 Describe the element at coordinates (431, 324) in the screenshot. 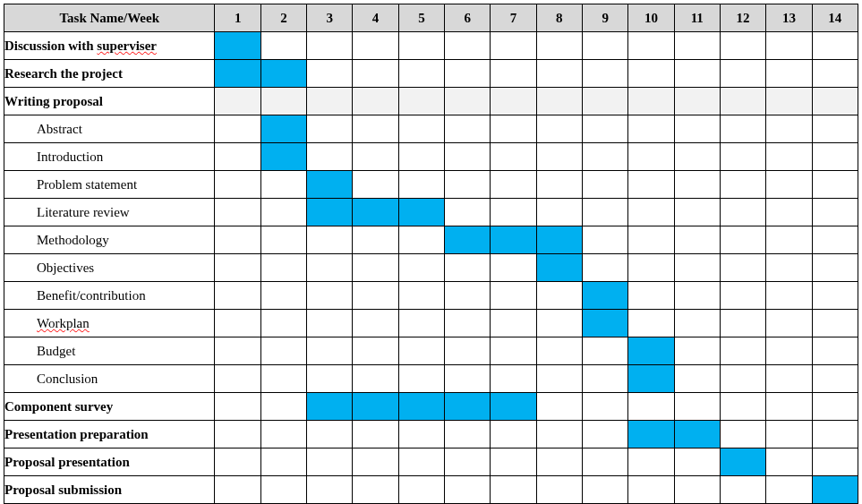

I see `table-row: Workplan` at that location.